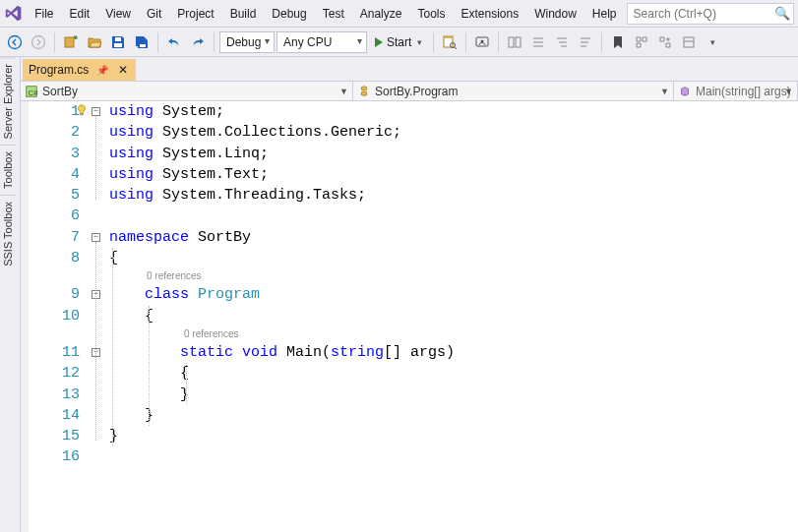  I want to click on code-line: class Program, so click(281, 295).